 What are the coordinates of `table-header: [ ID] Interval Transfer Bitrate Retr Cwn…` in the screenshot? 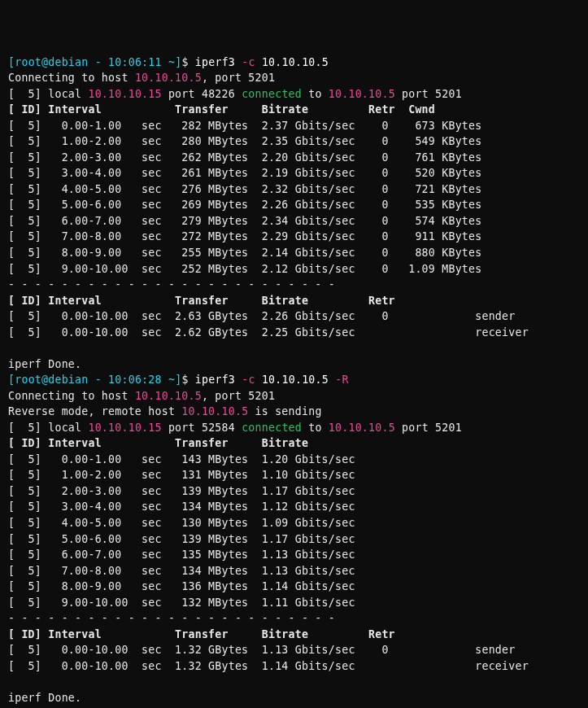 It's located at (221, 109).